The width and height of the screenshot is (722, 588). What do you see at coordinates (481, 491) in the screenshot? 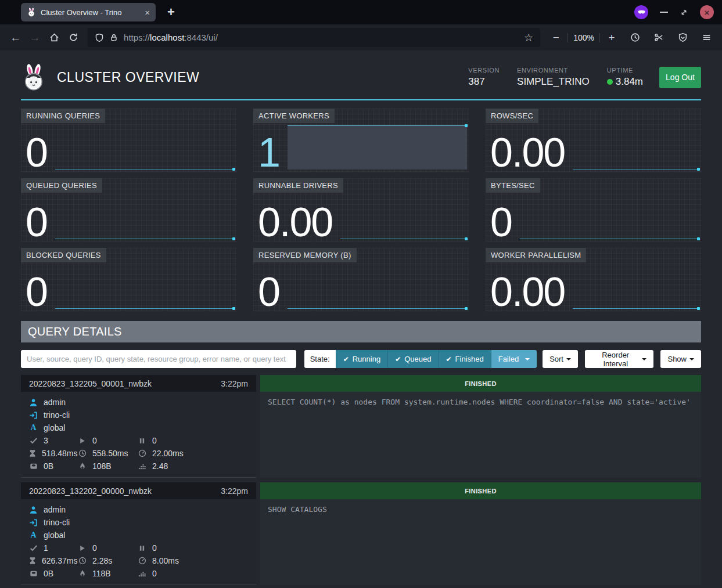
I see `query-state-badge: FINISHED` at bounding box center [481, 491].